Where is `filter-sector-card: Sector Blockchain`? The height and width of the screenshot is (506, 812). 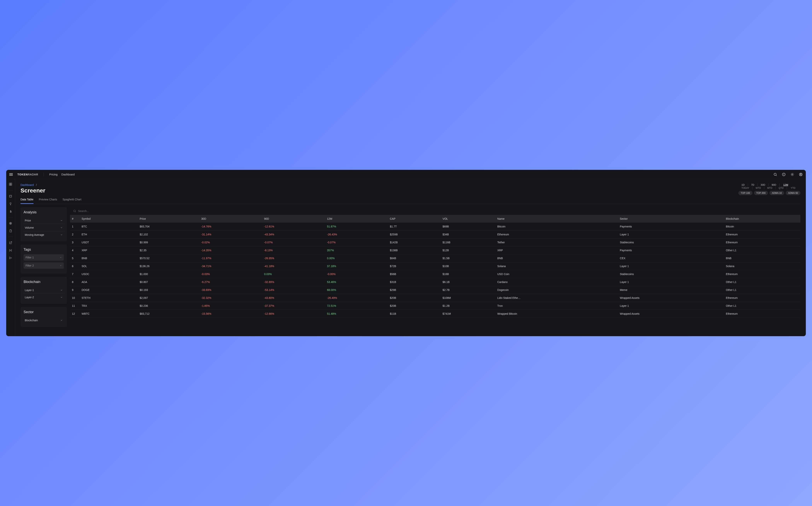
filter-sector-card: Sector Blockchain is located at coordinates (43, 317).